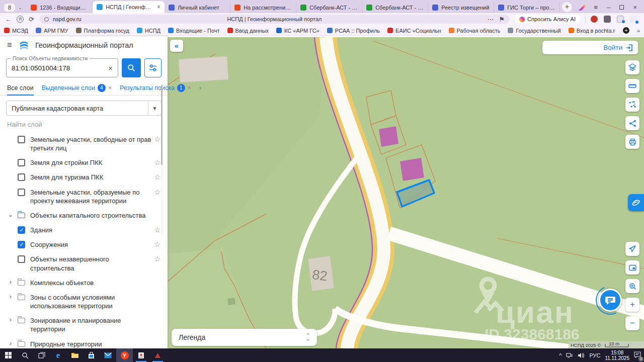 Image resolution: width=644 pixels, height=362 pixels. Describe the element at coordinates (41, 355) in the screenshot. I see `task-view-icon` at that location.